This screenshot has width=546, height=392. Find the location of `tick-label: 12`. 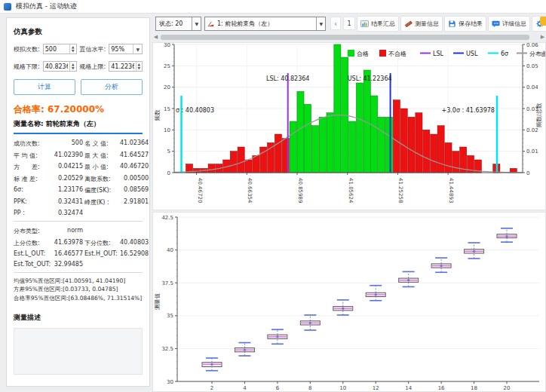

tick-label: 12 is located at coordinates (376, 388).